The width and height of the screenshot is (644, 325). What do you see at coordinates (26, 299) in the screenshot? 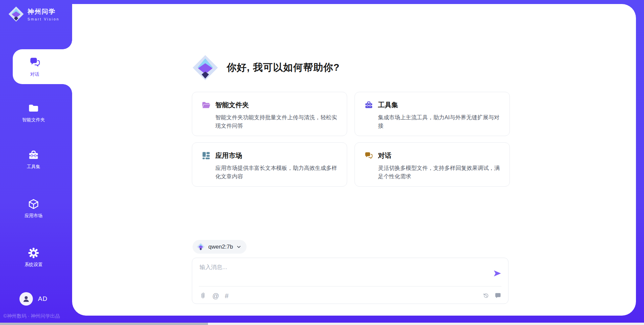
I see `avatar` at bounding box center [26, 299].